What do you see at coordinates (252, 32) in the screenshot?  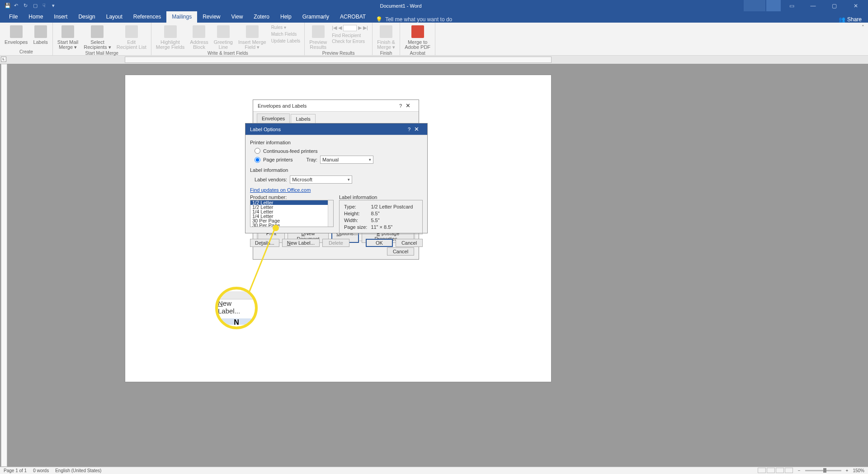 I see `merge-field-icon` at bounding box center [252, 32].